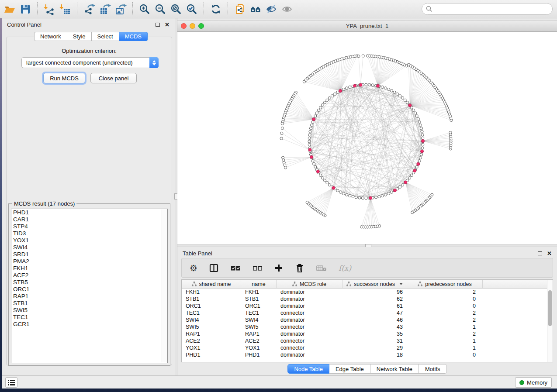 Image resolution: width=557 pixels, height=392 pixels. What do you see at coordinates (105, 9) in the screenshot?
I see `export-table-icon` at bounding box center [105, 9].